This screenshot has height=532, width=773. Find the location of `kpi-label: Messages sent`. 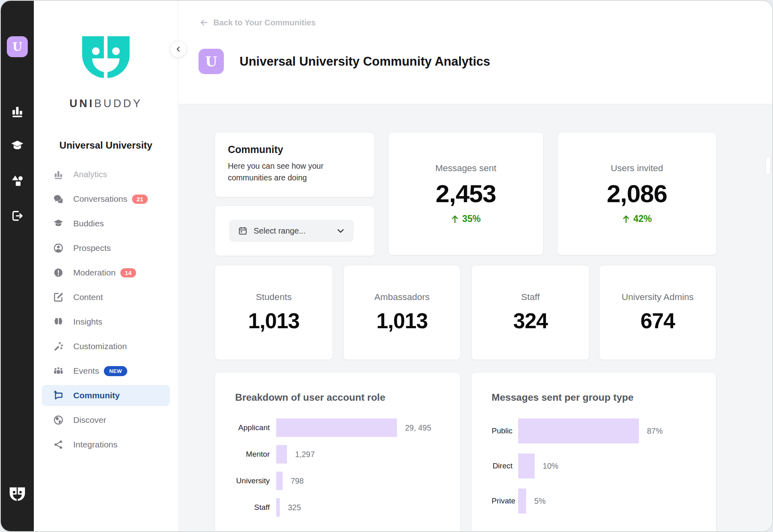

kpi-label: Messages sent is located at coordinates (465, 168).